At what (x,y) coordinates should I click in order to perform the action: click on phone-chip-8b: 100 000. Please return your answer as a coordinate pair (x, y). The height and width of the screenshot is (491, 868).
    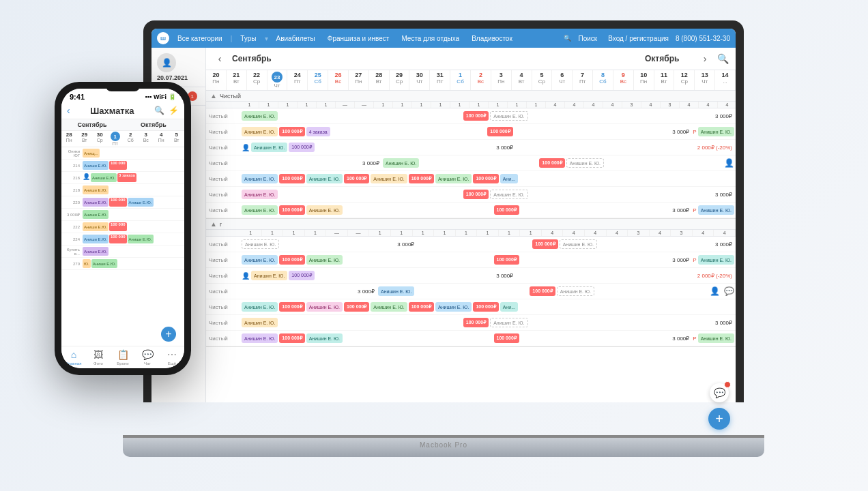
    Looking at the image, I should click on (118, 239).